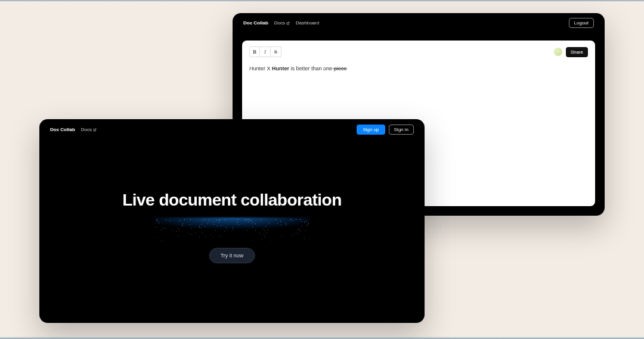 Image resolution: width=644 pixels, height=339 pixels. What do you see at coordinates (233, 256) in the screenshot?
I see `try-now-button: Try it now` at bounding box center [233, 256].